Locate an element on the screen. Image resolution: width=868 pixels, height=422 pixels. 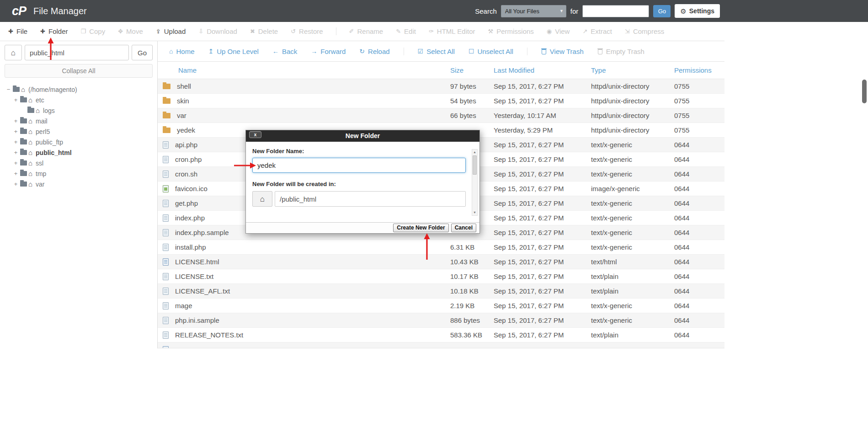
file-name: mage is located at coordinates (184, 305).